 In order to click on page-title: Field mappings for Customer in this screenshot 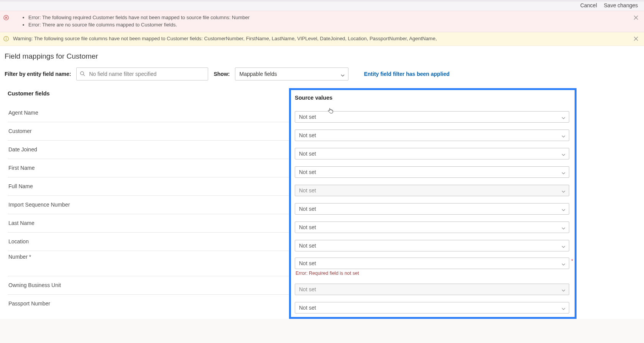, I will do `click(322, 56)`.